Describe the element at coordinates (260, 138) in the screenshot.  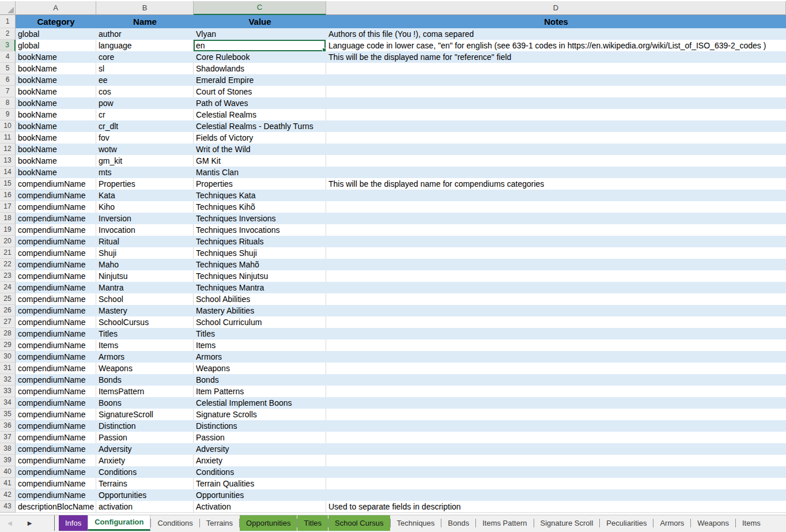
I see `cell-value: Fields of Victory` at that location.